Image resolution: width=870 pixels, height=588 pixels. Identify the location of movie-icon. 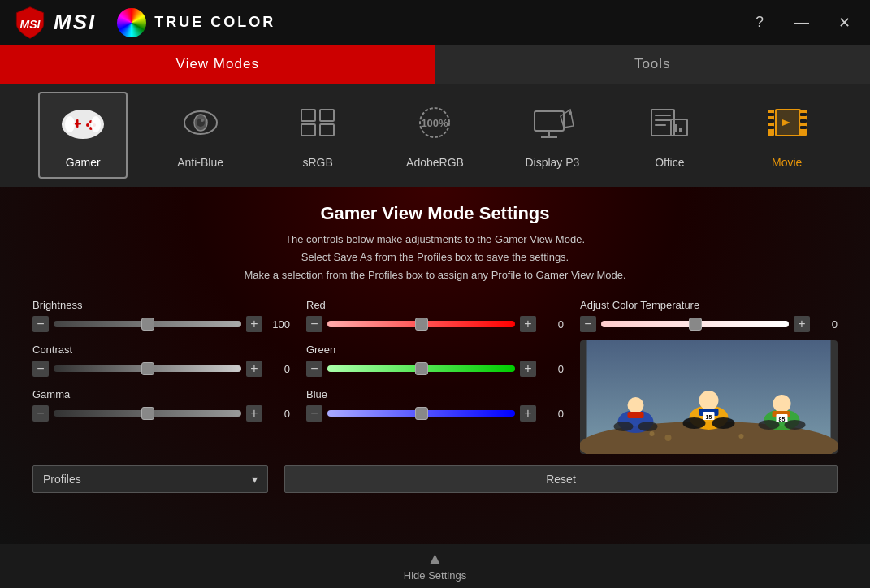
(787, 125).